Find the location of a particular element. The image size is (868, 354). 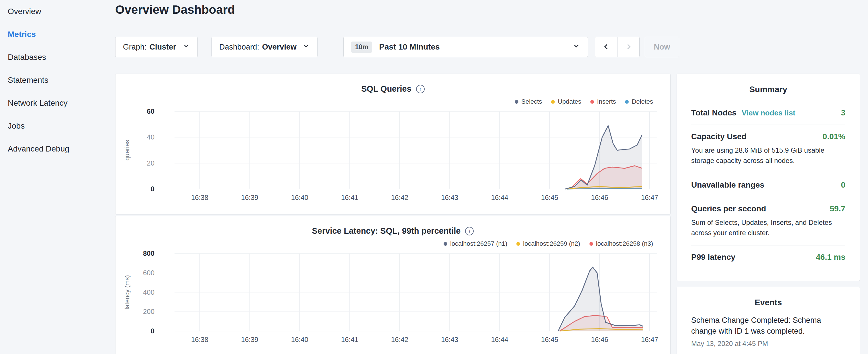

sidebar-item-databases: Databases is located at coordinates (61, 57).